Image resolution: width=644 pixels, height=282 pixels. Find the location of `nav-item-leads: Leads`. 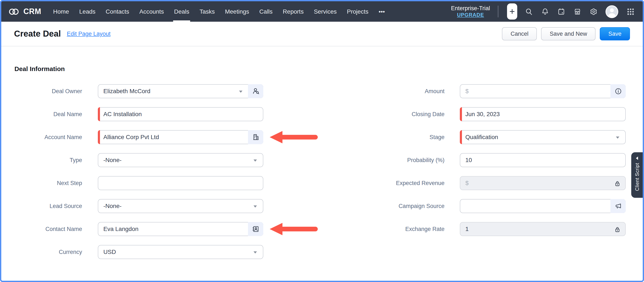

nav-item-leads: Leads is located at coordinates (88, 12).